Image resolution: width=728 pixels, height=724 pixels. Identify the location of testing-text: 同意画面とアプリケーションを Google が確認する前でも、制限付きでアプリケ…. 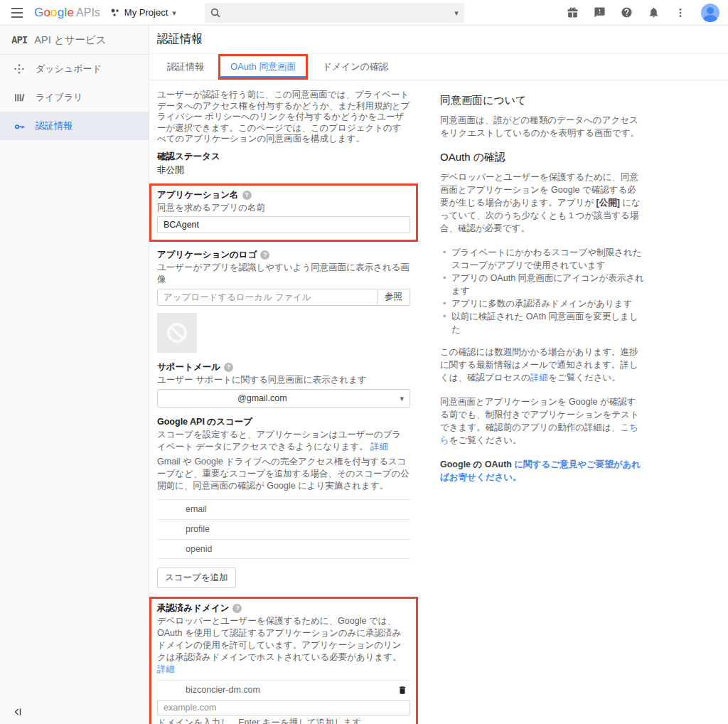
(542, 421).